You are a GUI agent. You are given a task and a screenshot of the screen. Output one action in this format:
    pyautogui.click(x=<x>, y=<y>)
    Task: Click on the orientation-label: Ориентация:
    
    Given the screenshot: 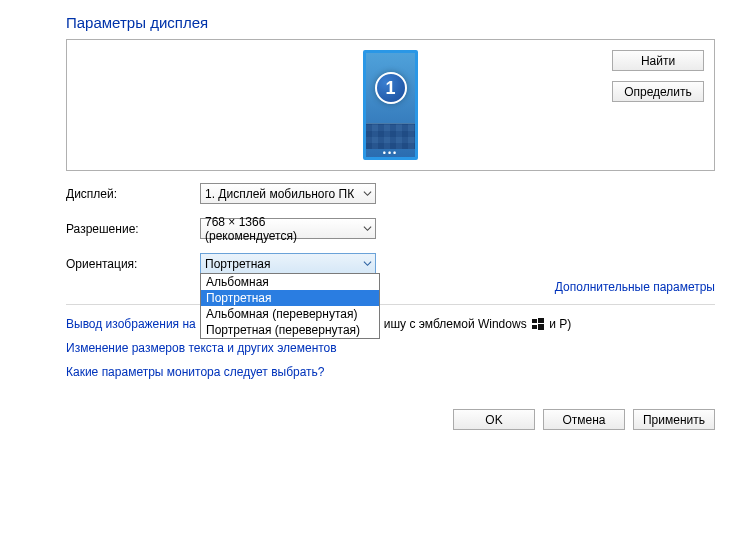 What is the action you would take?
    pyautogui.click(x=133, y=264)
    